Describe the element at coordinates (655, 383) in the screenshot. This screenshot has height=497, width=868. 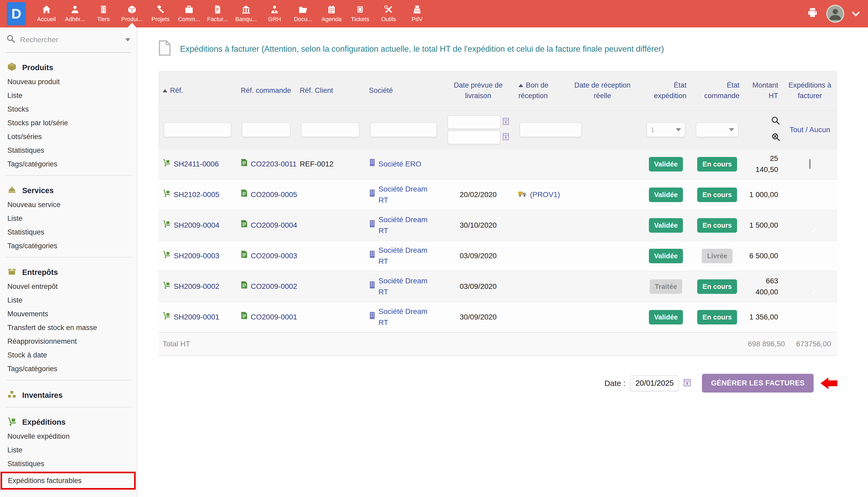
I see `invoice-date-input` at that location.